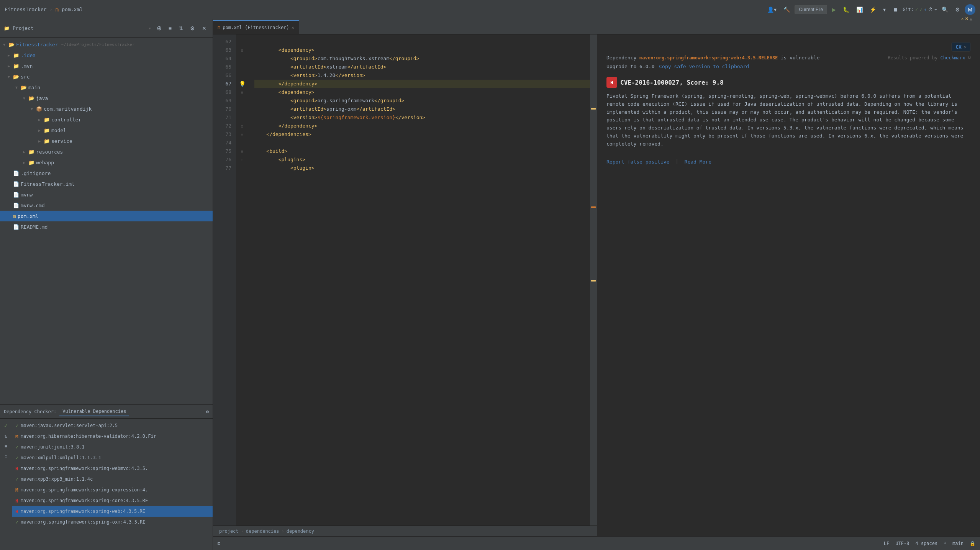 This screenshot has height=550, width=980. What do you see at coordinates (113, 447) in the screenshot?
I see `dep-item-junit: ✓ maven:junit:junit:3.8.1` at bounding box center [113, 447].